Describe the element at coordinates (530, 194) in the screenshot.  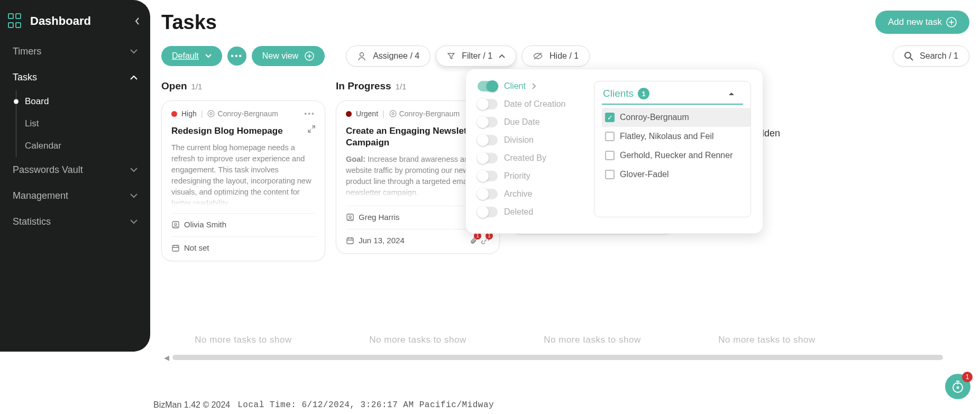
I see `filter-option-archive: Archive` at that location.